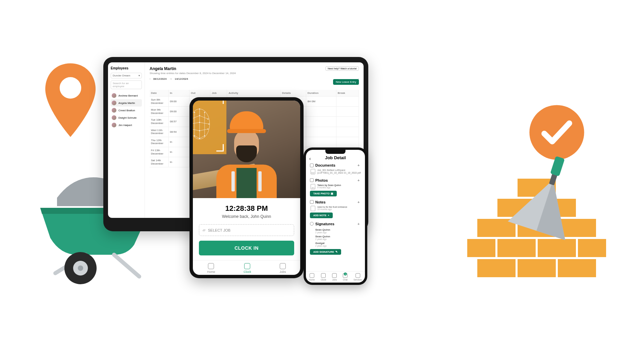 This screenshot has width=644, height=362. Describe the element at coordinates (247, 183) in the screenshot. I see `shirt` at that location.